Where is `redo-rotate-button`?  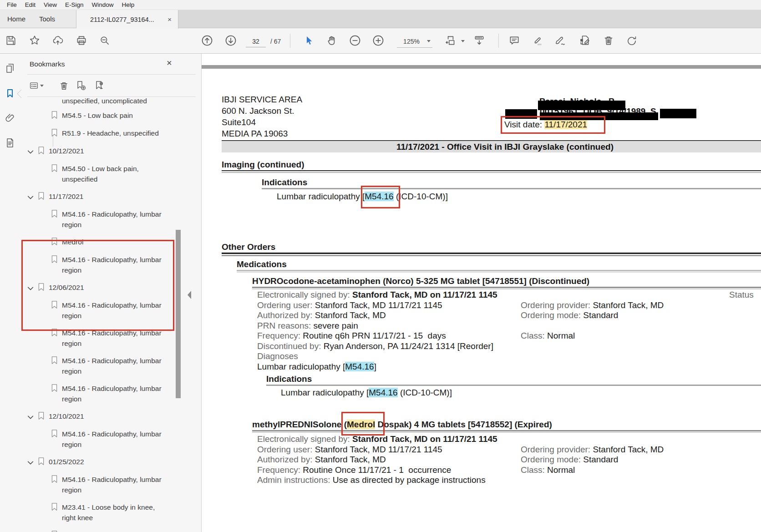
redo-rotate-button is located at coordinates (632, 41).